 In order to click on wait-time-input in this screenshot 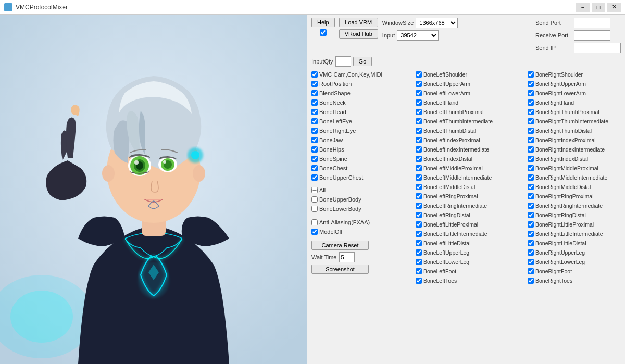, I will do `click(347, 257)`.